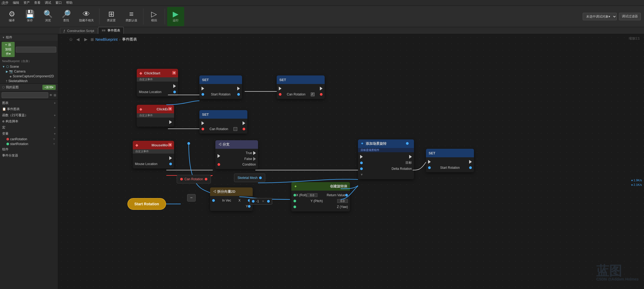  I want to click on back-button: ◀, so click(78, 39).